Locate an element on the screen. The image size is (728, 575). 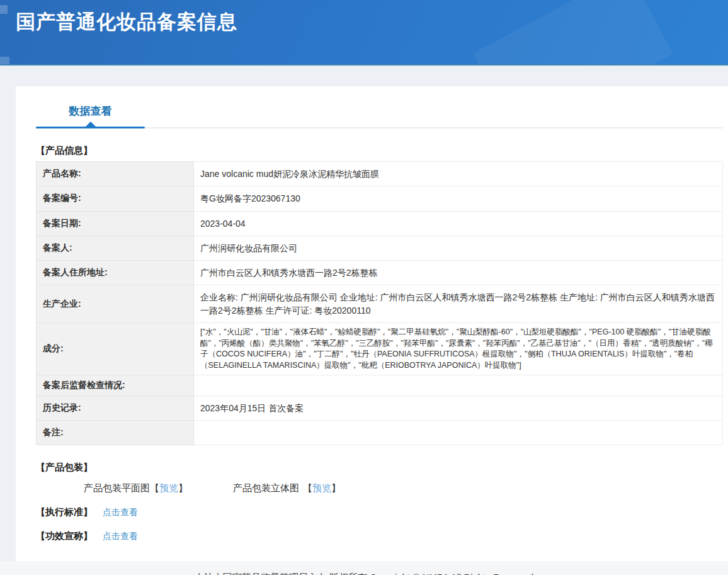
row-value: 企业名称: 广州润研化妆品有限公司 企业地址: 广州市白云区人和镇秀水塘西一路2… is located at coordinates (458, 304).